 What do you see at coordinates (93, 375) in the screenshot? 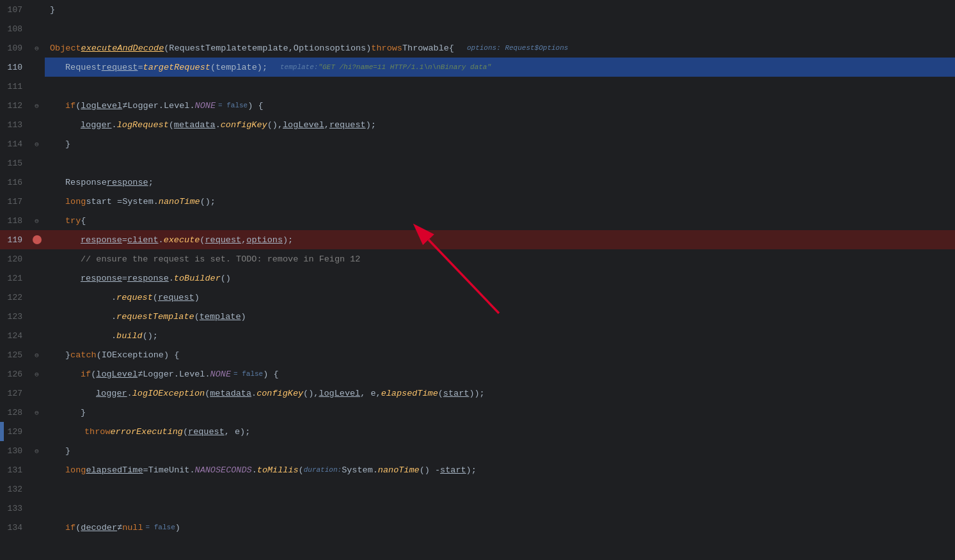
I see `token-126-paren: (` at bounding box center [93, 375].